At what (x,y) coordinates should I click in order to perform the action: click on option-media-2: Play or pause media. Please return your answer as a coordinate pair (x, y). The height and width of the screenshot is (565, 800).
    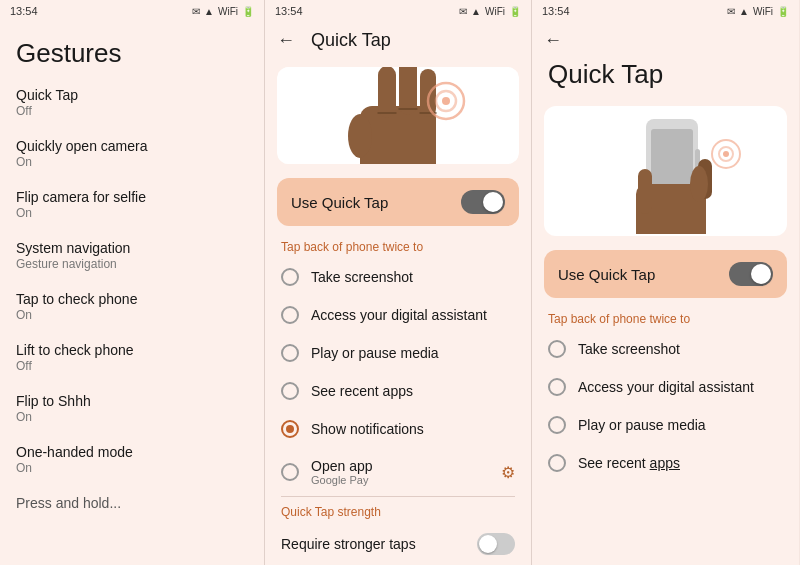
    Looking at the image, I should click on (398, 353).